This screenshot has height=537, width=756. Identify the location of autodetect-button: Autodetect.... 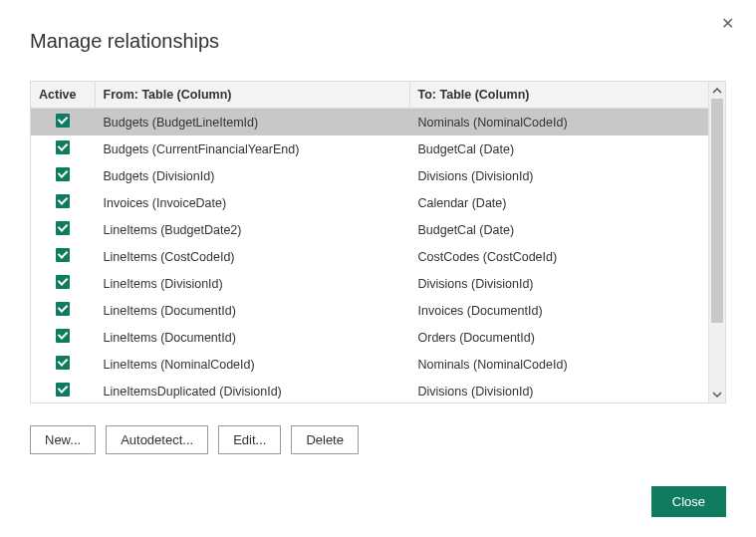
(157, 440).